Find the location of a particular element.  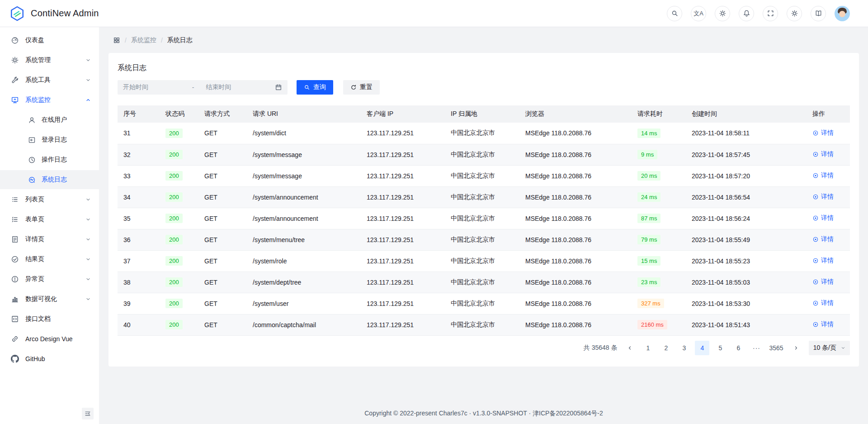

cell-status: 200 is located at coordinates (179, 155).